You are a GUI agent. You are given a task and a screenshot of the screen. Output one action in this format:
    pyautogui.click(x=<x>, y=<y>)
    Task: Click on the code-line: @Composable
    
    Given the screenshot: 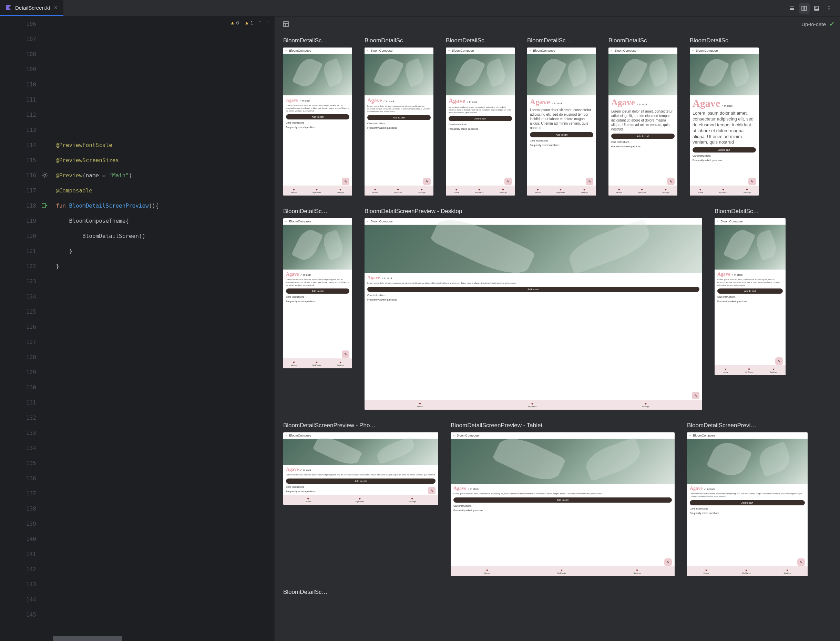 What is the action you would take?
    pyautogui.click(x=165, y=191)
    